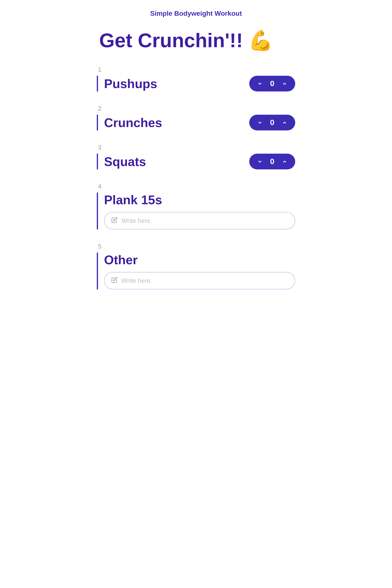  Describe the element at coordinates (196, 148) in the screenshot. I see `exercise-number-3: 3` at that location.